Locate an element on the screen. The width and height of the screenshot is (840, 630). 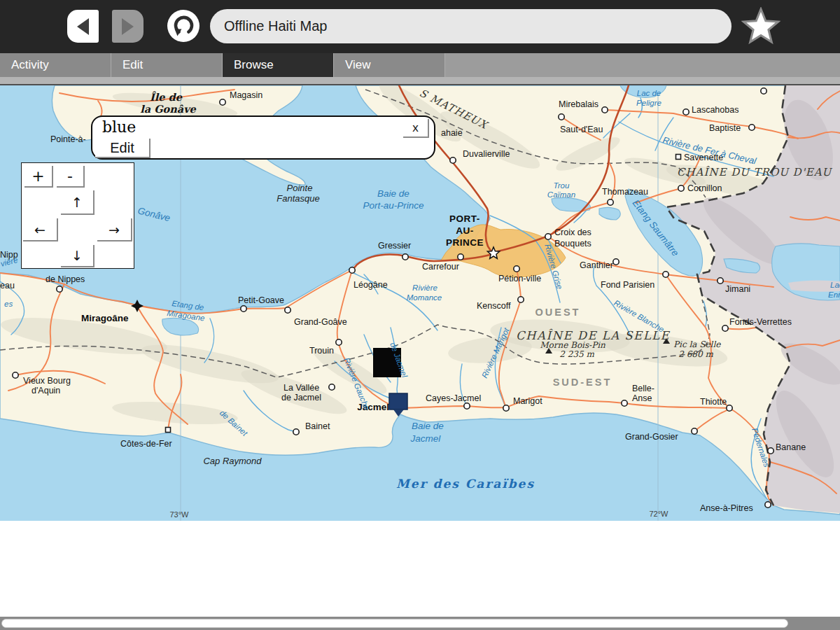
menu-bar-shadow is located at coordinates (420, 81).